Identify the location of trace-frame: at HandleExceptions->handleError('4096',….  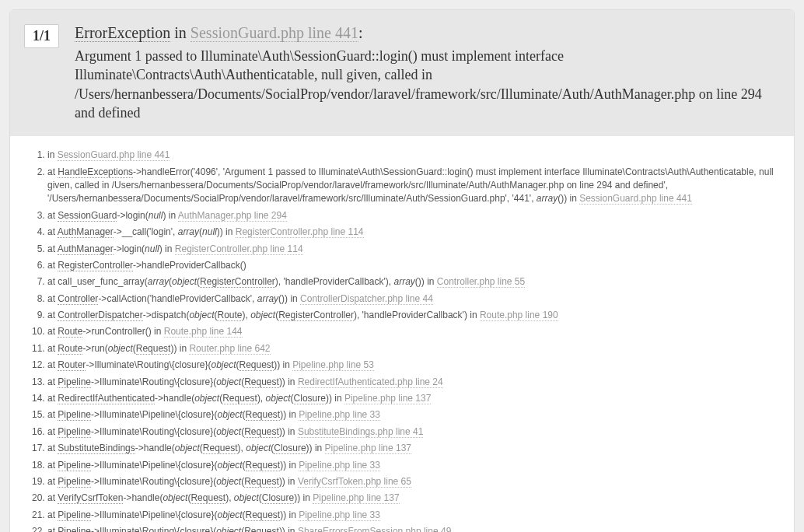
(414, 186).